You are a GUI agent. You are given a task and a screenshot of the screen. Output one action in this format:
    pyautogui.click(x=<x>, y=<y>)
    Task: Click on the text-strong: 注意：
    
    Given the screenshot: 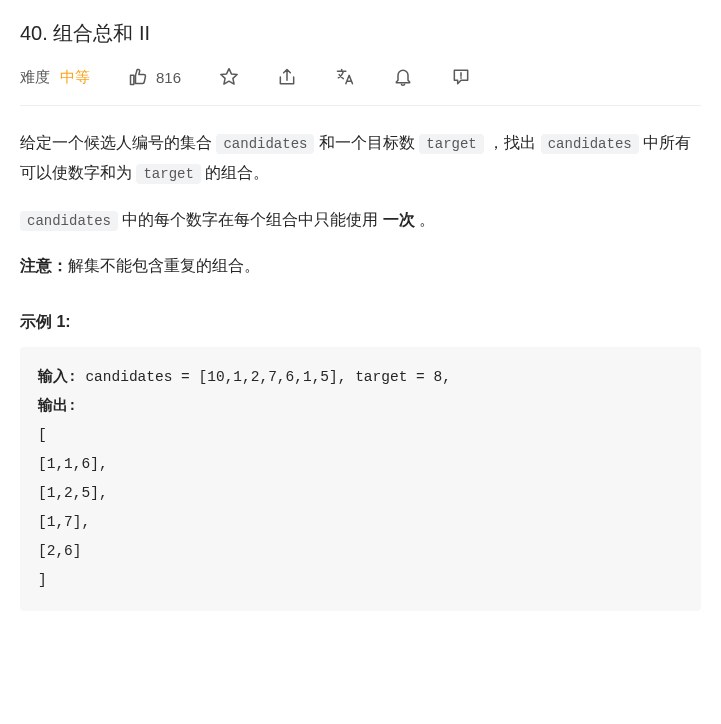 What is the action you would take?
    pyautogui.click(x=44, y=266)
    